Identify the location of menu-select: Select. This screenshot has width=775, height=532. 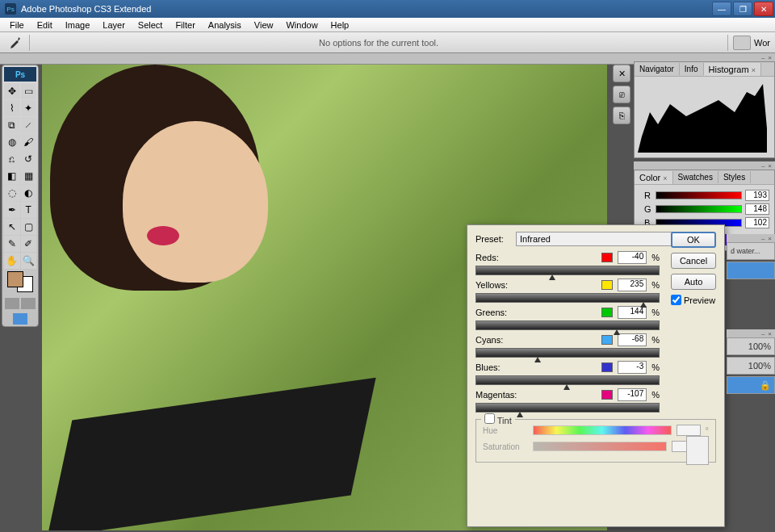
(150, 25).